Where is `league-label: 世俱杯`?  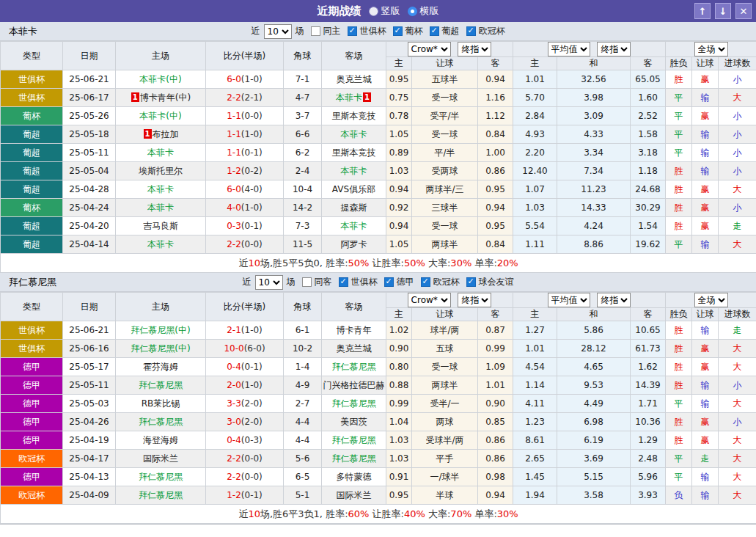 league-label: 世俱杯 is located at coordinates (373, 31).